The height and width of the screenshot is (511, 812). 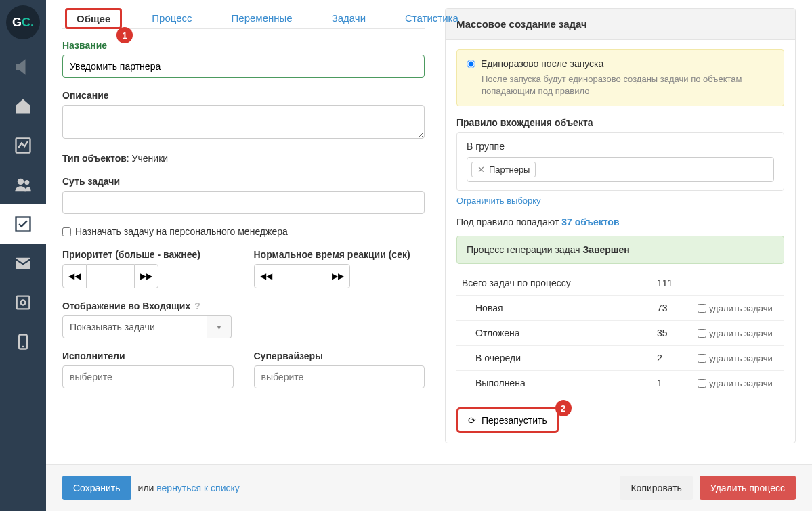 I want to click on nav-tasks, so click(x=23, y=224).